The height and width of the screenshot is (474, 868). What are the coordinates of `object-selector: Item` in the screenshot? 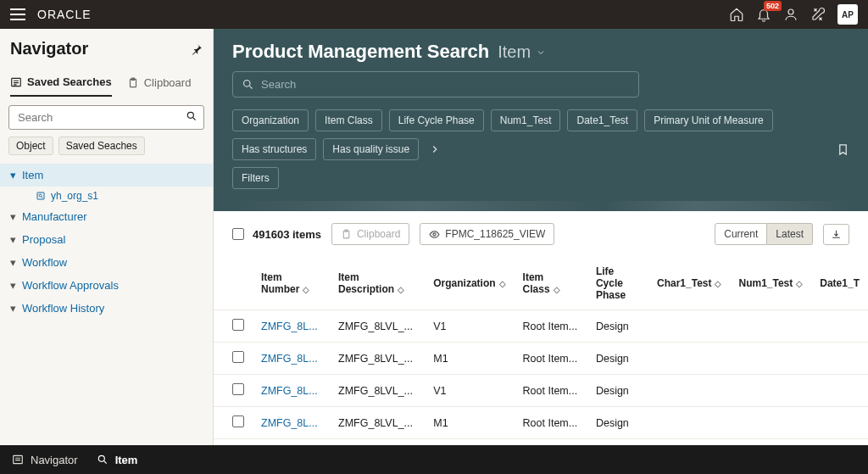 It's located at (522, 53).